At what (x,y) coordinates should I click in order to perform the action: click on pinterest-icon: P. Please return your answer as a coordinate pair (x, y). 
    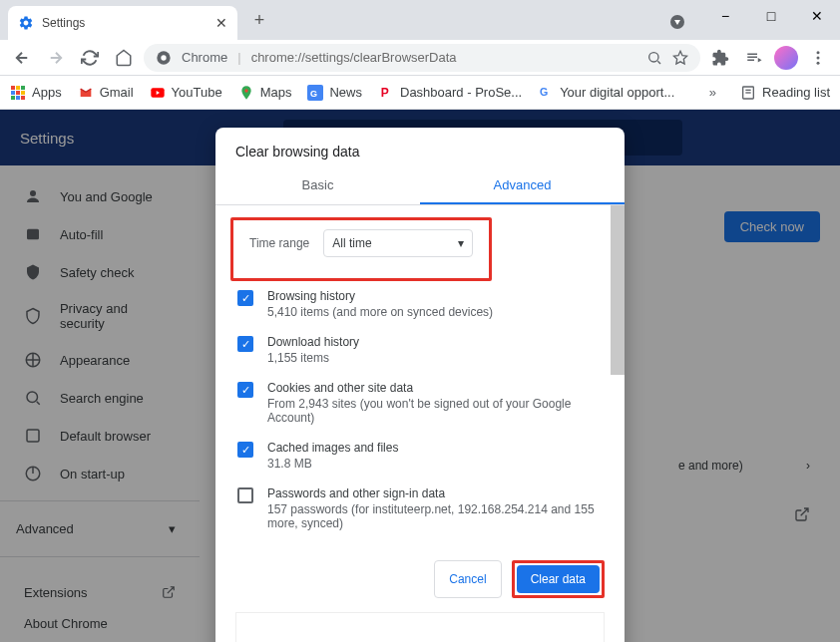
    Looking at the image, I should click on (386, 93).